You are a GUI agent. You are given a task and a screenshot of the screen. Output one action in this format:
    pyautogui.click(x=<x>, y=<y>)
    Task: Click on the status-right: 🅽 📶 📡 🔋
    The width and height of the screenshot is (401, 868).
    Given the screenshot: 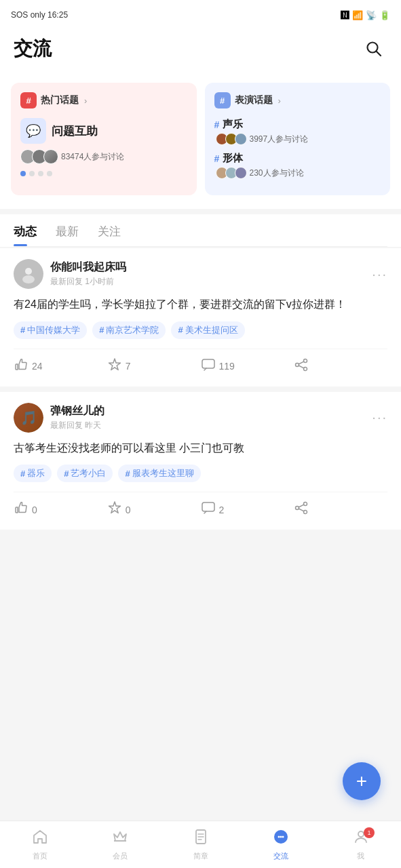 What is the action you would take?
    pyautogui.click(x=365, y=15)
    